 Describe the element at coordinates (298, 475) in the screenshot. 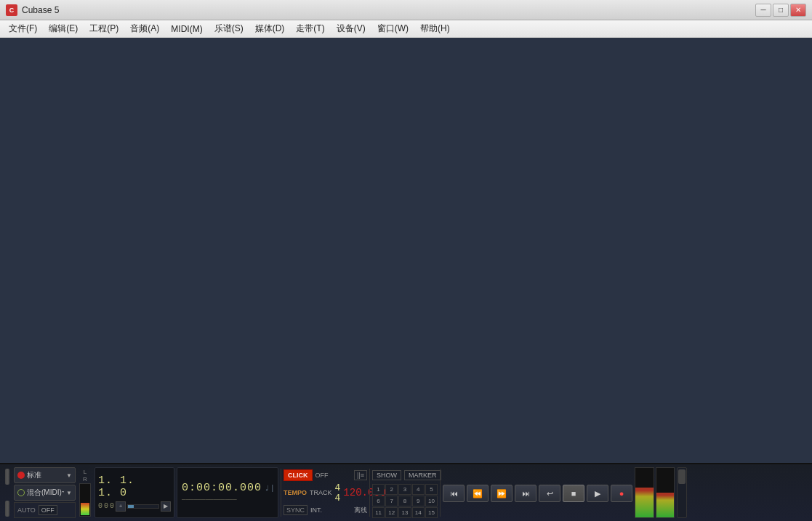

I see `click-button: CLICK` at that location.